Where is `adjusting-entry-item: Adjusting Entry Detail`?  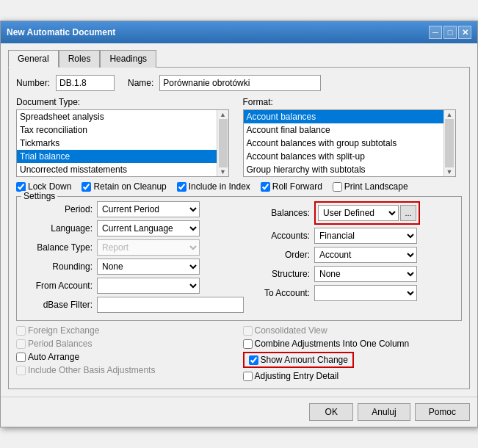
adjusting-entry-item: Adjusting Entry Detail is located at coordinates (352, 376).